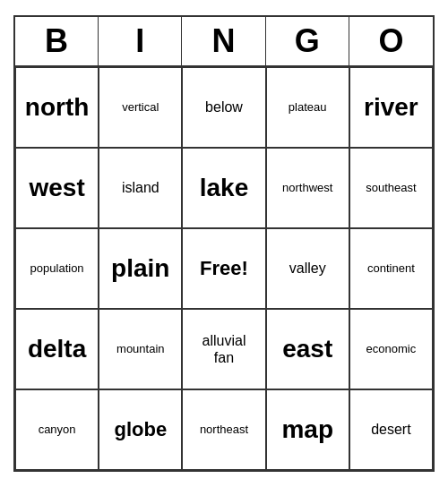 The width and height of the screenshot is (448, 487). Describe the element at coordinates (57, 430) in the screenshot. I see `cell-text-r4-c0: canyon` at that location.